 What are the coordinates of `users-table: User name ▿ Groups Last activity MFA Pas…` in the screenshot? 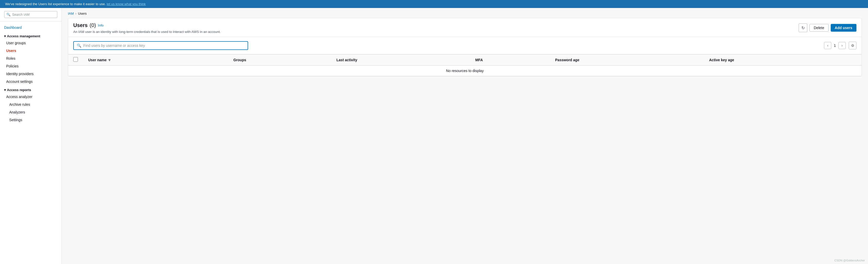 It's located at (465, 65).